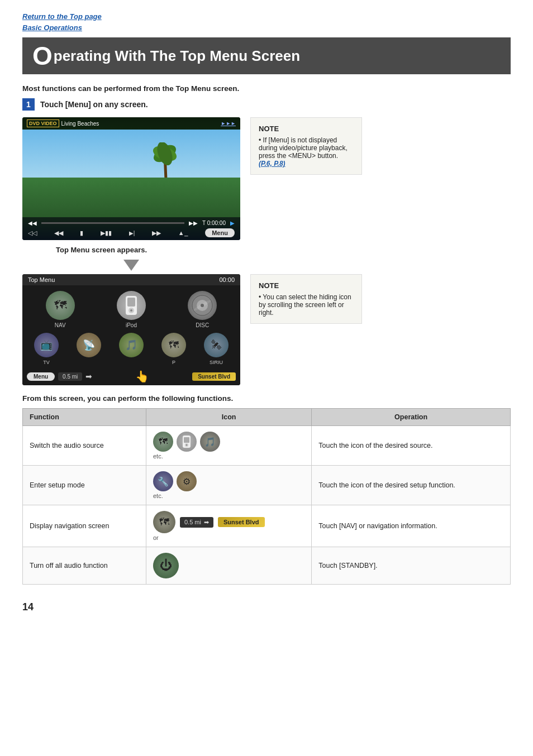  I want to click on note-2-text: • You can select the hiding icon by scro…, so click(306, 305).